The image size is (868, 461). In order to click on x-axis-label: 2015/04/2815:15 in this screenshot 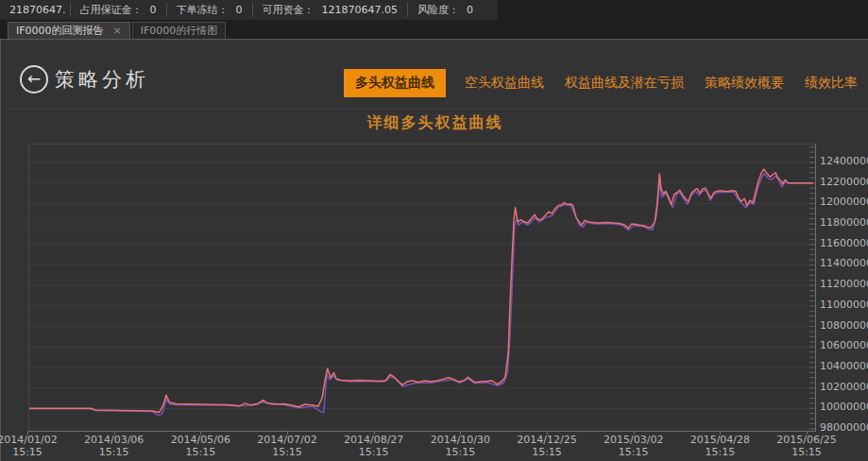, I will do `click(720, 446)`.